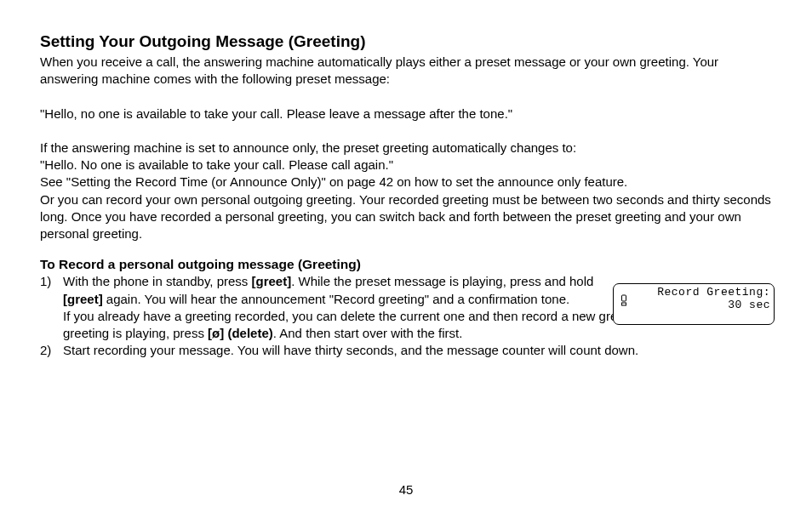 Image resolution: width=812 pixels, height=518 pixels. I want to click on see-reference: See "Setting the Record Time (or Announc…, so click(407, 182).